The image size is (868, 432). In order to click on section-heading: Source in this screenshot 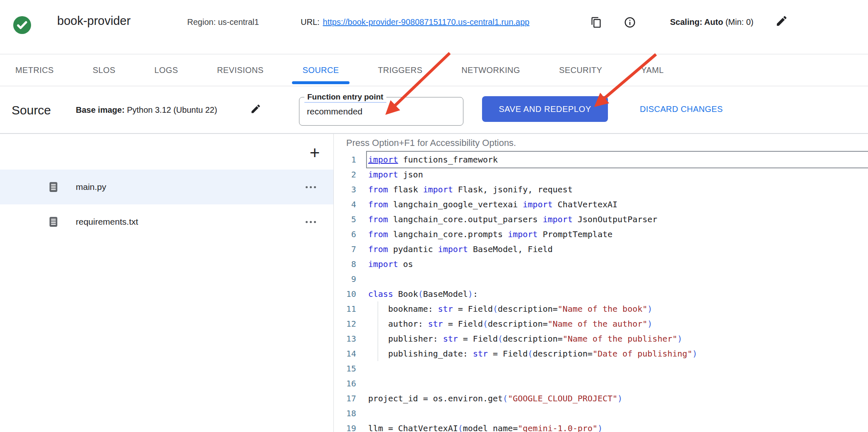, I will do `click(31, 110)`.